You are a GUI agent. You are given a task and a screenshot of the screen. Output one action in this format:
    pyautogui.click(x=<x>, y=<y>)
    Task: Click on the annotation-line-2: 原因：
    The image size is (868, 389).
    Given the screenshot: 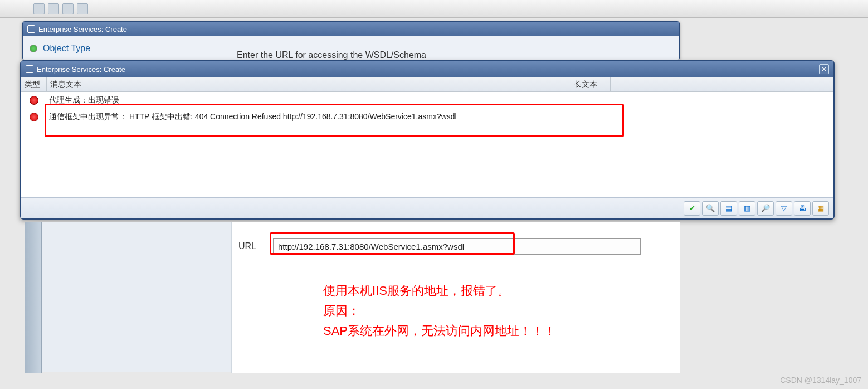 What is the action you would take?
    pyautogui.click(x=440, y=311)
    